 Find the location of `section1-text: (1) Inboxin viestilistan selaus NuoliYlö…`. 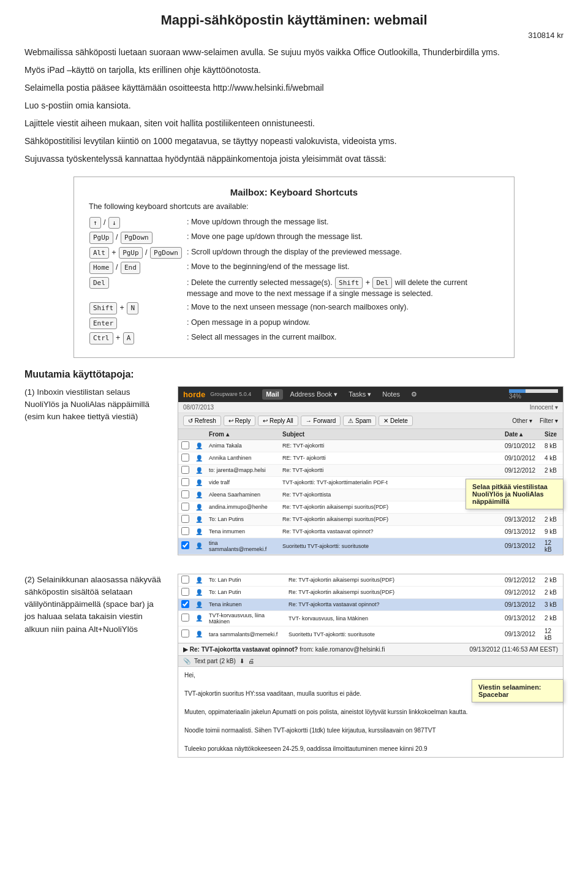

section1-text: (1) Inboxin viestilistan selaus NuoliYlö… is located at coordinates (95, 405).